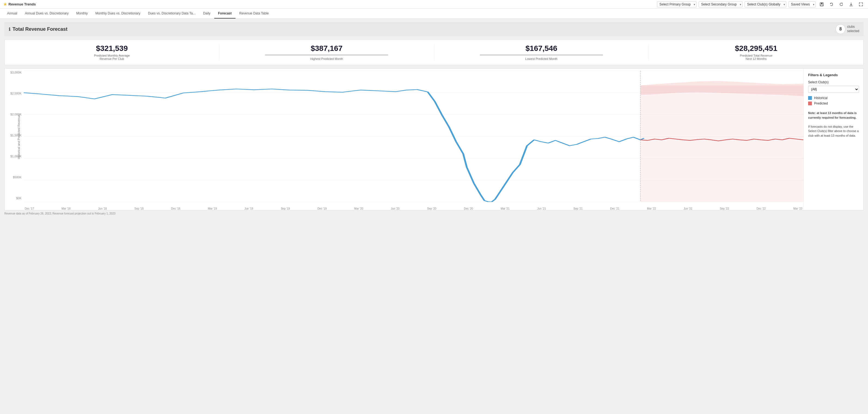 The width and height of the screenshot is (868, 414). Describe the element at coordinates (834, 131) in the screenshot. I see `sidebar-note-text: If forecasts do not display, use the Sel…` at that location.